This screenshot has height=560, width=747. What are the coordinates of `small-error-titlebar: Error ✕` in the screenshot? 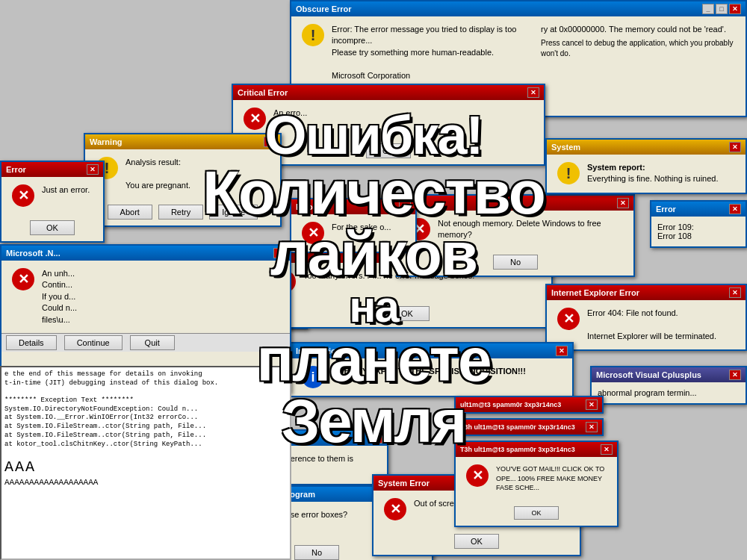 It's located at (52, 169).